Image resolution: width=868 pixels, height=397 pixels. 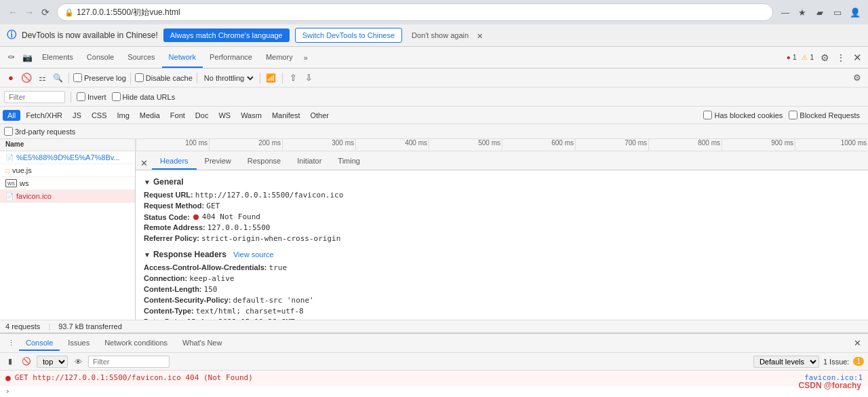 What do you see at coordinates (45, 12) in the screenshot?
I see `reload-button: ⟳` at bounding box center [45, 12].